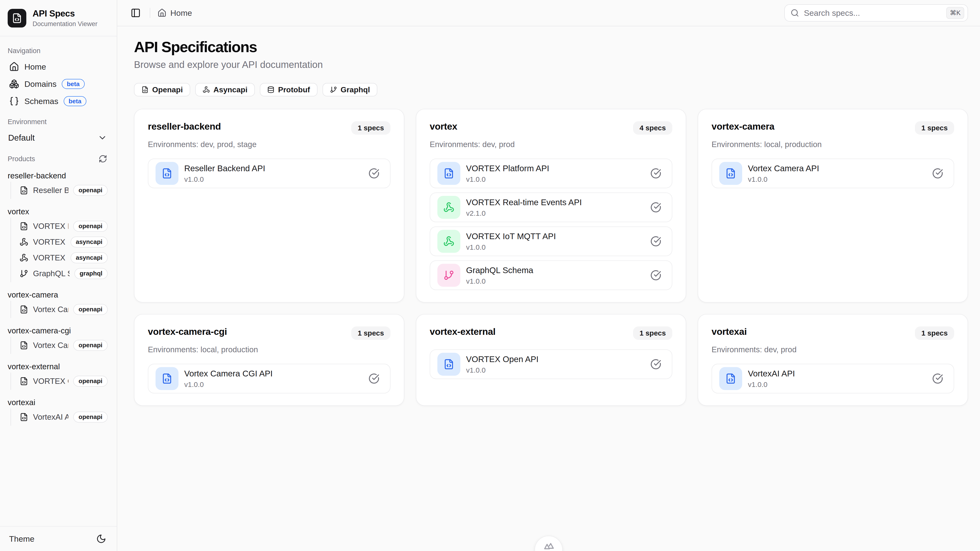 The width and height of the screenshot is (980, 551). Describe the element at coordinates (269, 173) in the screenshot. I see `spec-item: Reseller Backend APIv1.0.0` at that location.